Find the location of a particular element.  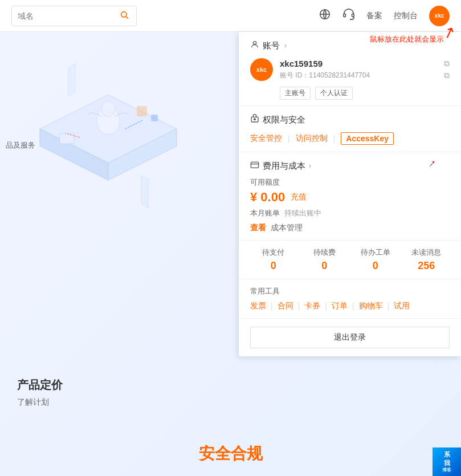

avatar-button: xkc is located at coordinates (439, 16).